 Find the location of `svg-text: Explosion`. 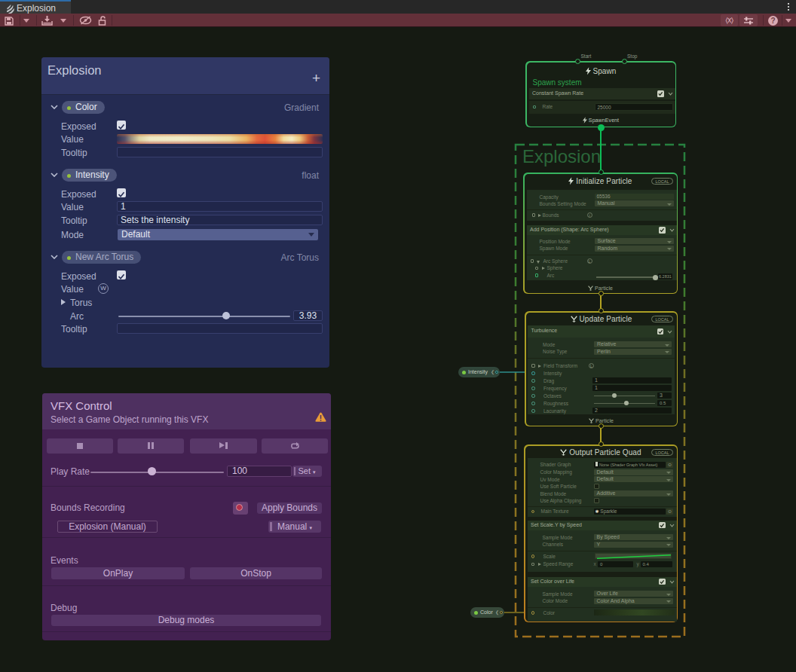

svg-text: Explosion is located at coordinates (562, 157).